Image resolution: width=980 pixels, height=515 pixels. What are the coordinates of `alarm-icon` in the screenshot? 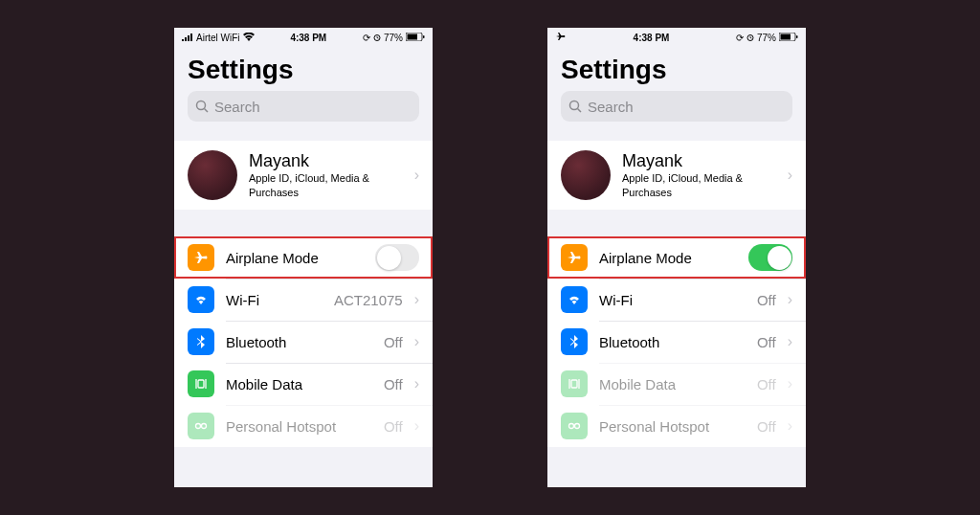 It's located at (377, 38).